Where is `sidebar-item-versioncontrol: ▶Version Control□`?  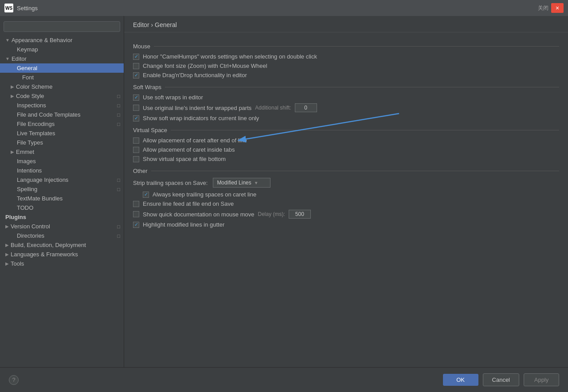 sidebar-item-versioncontrol: ▶Version Control□ is located at coordinates (62, 226).